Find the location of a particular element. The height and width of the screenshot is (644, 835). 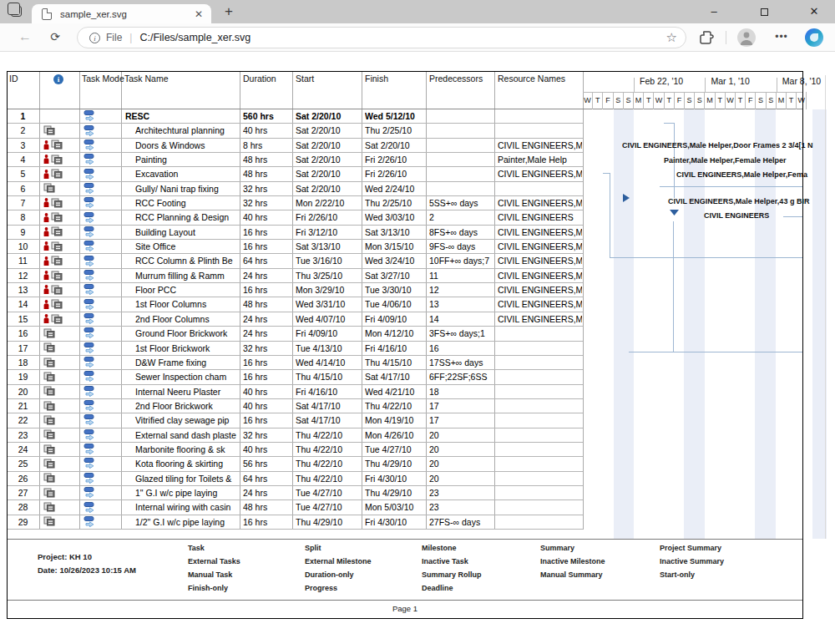

cell-finish: Mon 4/12/10 is located at coordinates (395, 334).